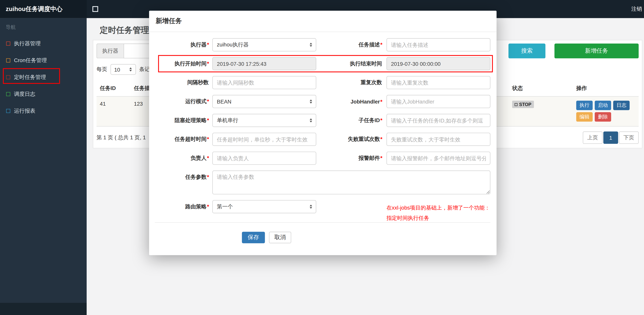  I want to click on cell-task-id: 41, so click(114, 111).